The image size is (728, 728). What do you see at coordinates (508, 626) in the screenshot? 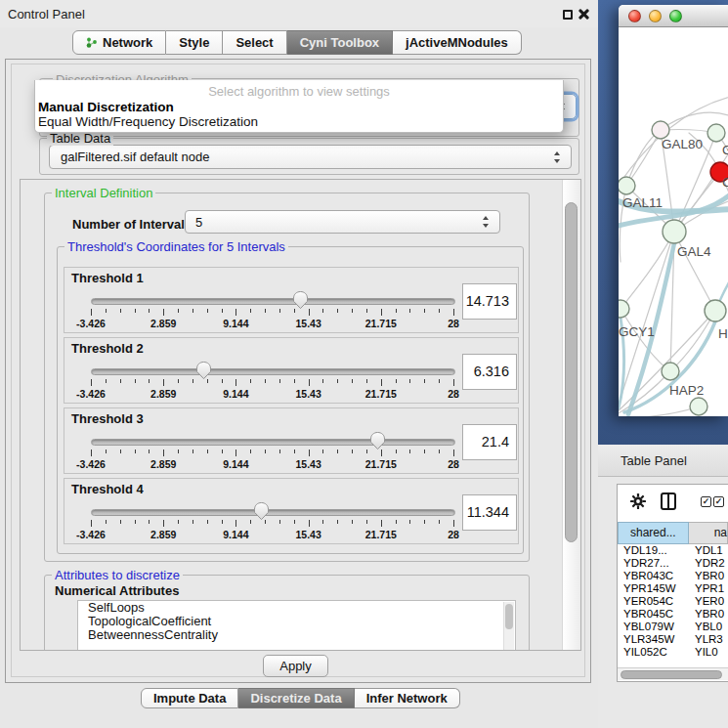
I see `attributes-list-scrollbar` at bounding box center [508, 626].